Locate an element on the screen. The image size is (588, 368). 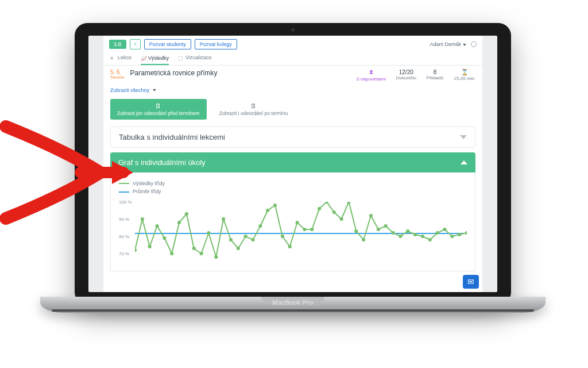
chevron-down-icon is located at coordinates (463, 137).